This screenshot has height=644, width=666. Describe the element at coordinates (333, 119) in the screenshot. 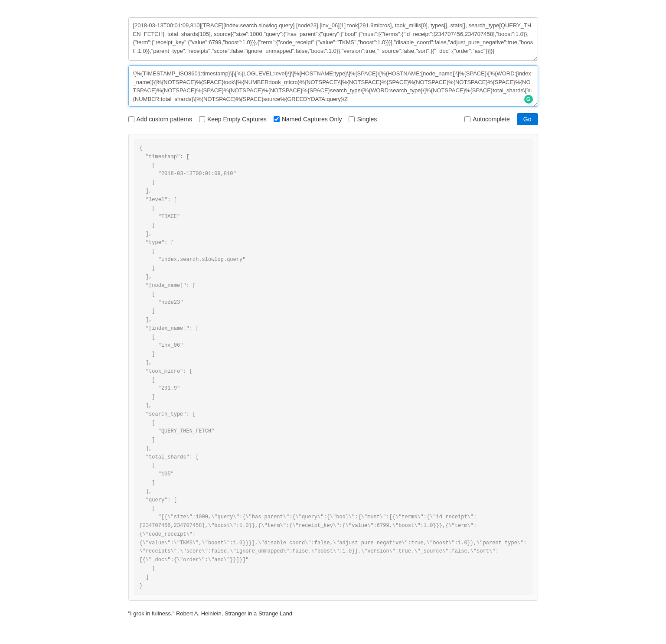

I see `options-row: Add custom patterns Keep Empty Captures …` at that location.